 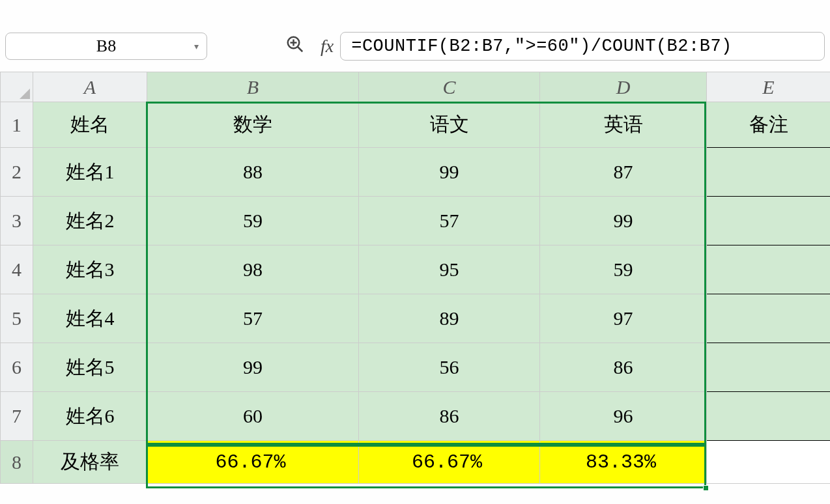 I want to click on cell-B4: 98, so click(x=253, y=270).